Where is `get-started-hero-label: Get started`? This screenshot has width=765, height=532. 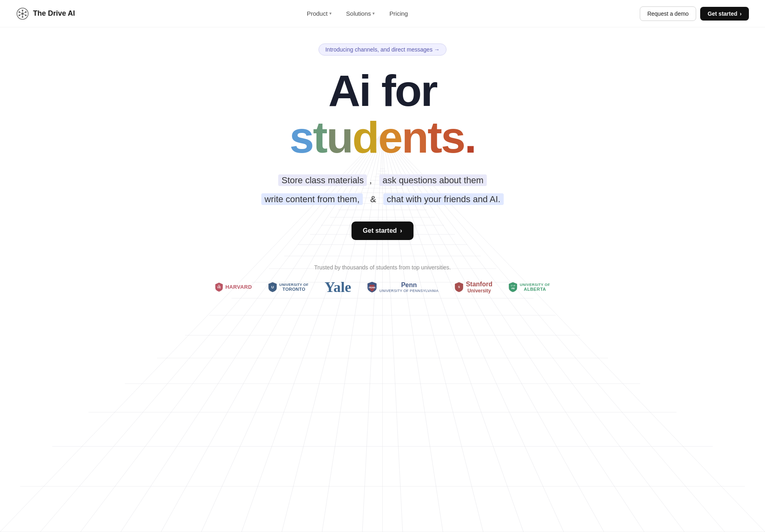
get-started-hero-label: Get started is located at coordinates (380, 231).